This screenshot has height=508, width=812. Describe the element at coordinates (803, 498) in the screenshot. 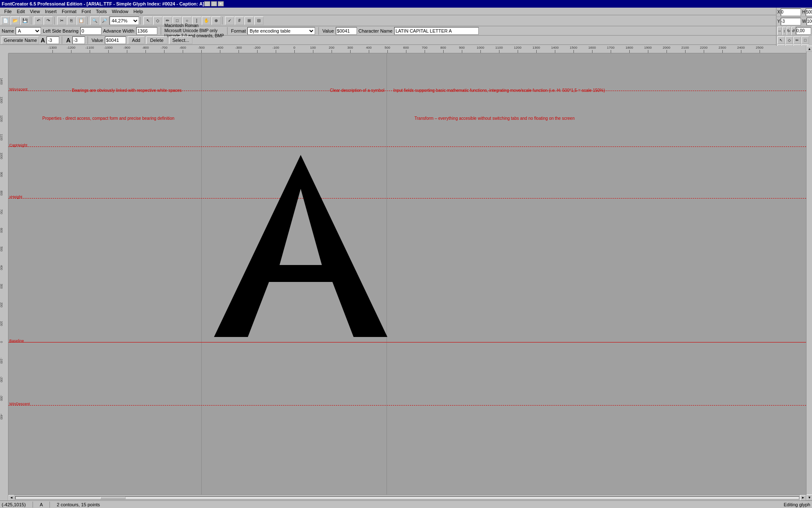

I see `scroll-right-button: ►` at that location.